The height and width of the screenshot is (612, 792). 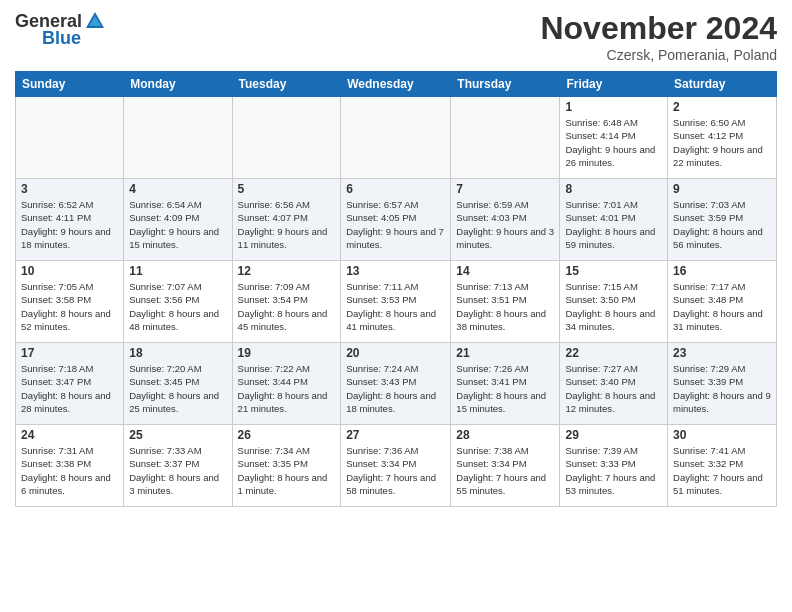 I want to click on day-info: Sunrise: 6:57 AMSunset: 4:05 PMDaylight:…, so click(x=396, y=224).